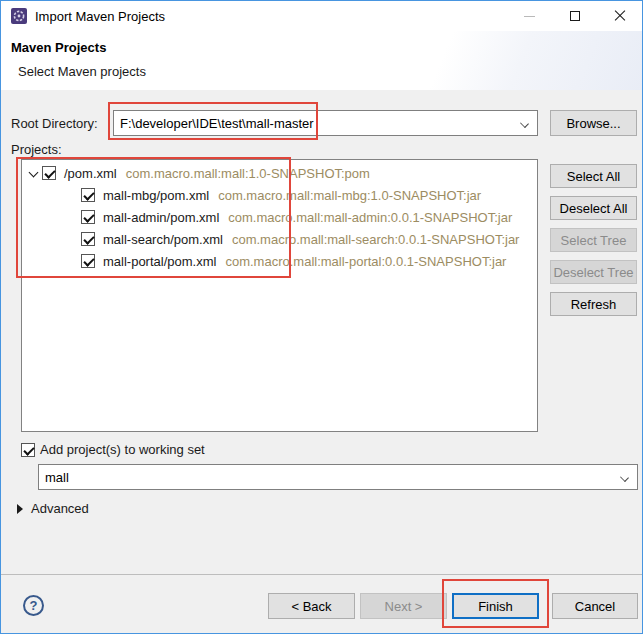  I want to click on refresh-button: Refresh, so click(594, 304).